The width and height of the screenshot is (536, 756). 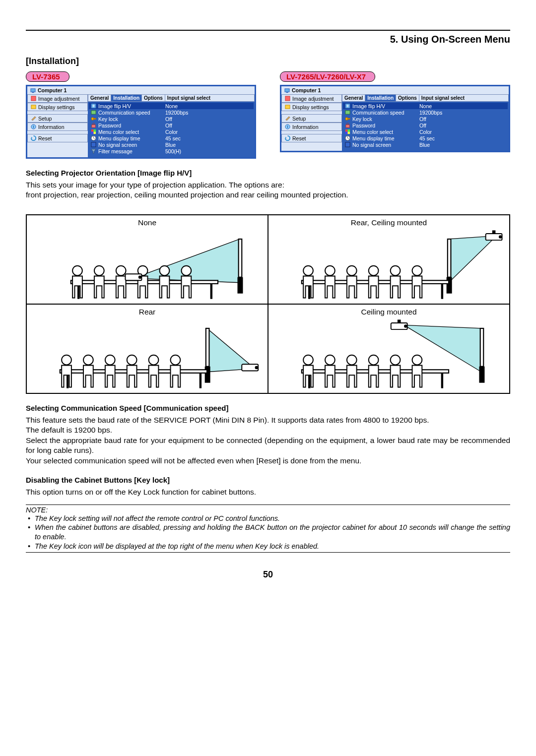 I want to click on orientation-diagram-none, so click(x=147, y=266).